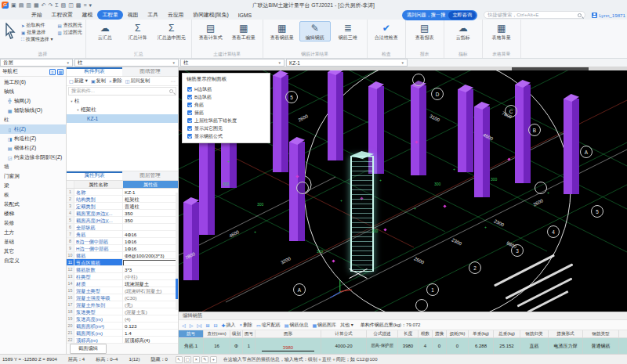 This screenshot has width=627, height=364. Describe the element at coordinates (211, 31) in the screenshot. I see `ribbon-button-查看计算式: ▤查看计算式` at that location.